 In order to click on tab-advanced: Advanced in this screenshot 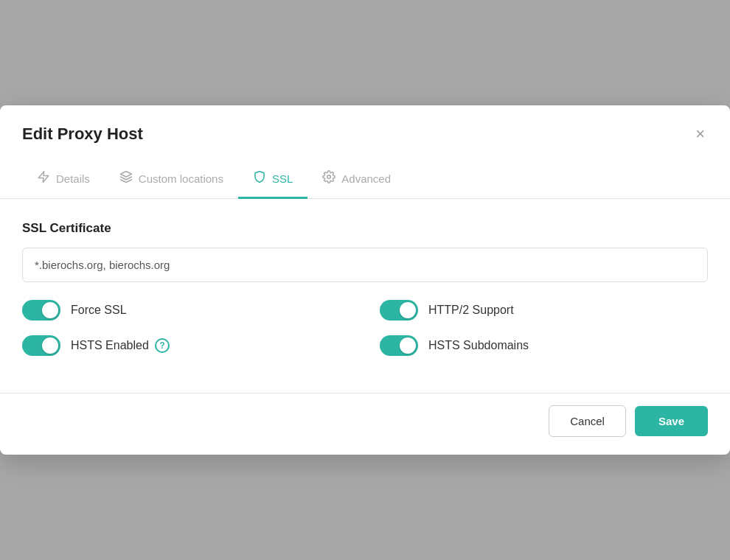, I will do `click(357, 180)`.